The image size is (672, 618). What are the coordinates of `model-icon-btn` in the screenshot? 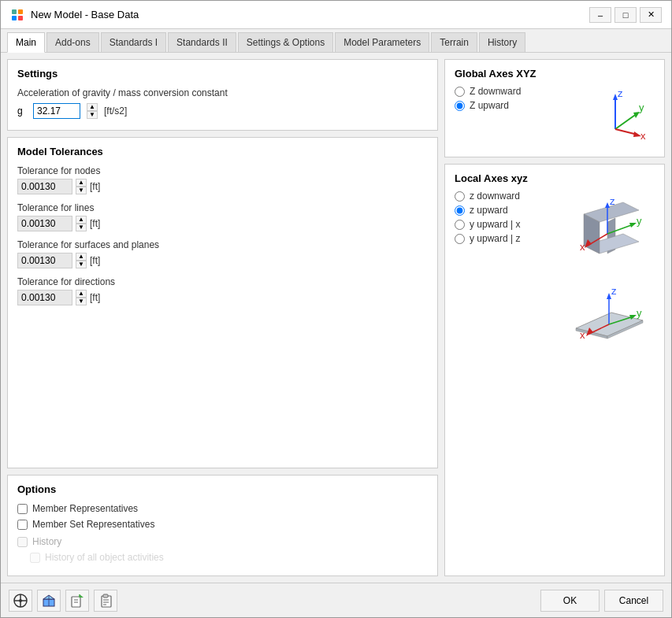 It's located at (49, 601).